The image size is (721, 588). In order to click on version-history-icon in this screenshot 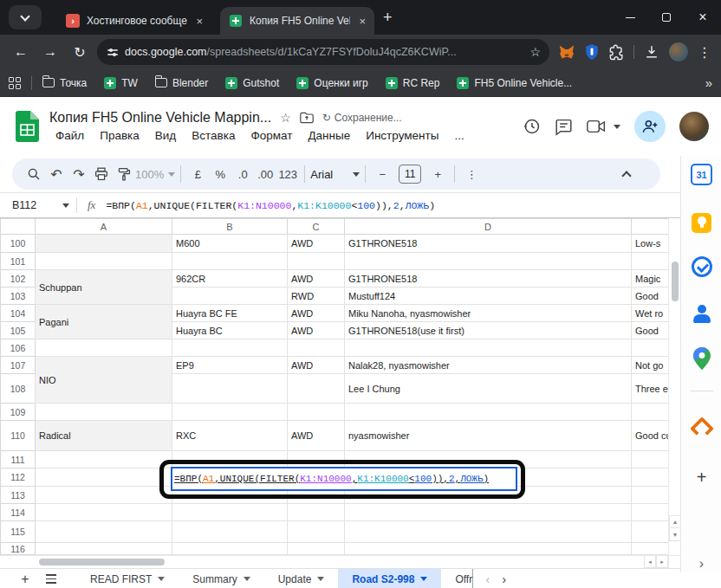, I will do `click(531, 126)`.